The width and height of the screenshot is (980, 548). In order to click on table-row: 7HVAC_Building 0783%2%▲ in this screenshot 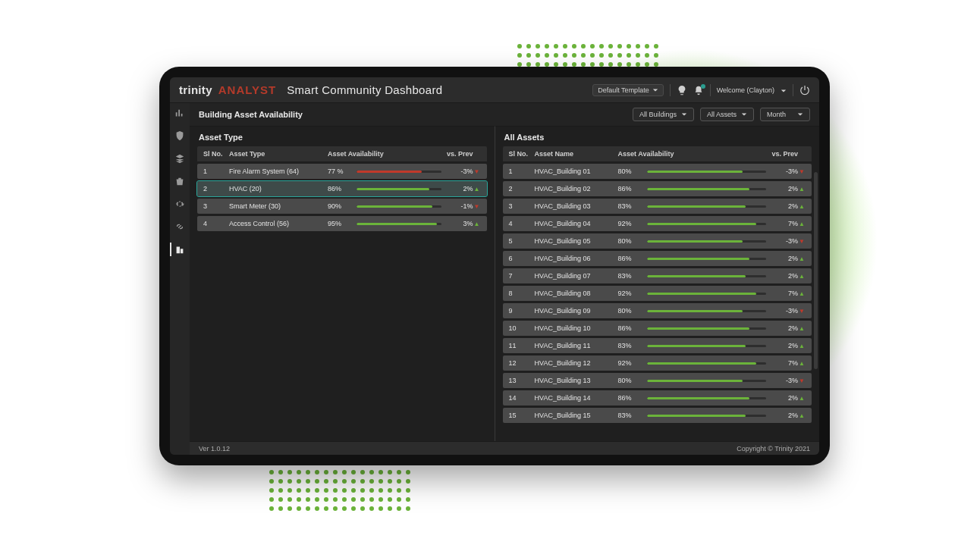, I will do `click(657, 276)`.